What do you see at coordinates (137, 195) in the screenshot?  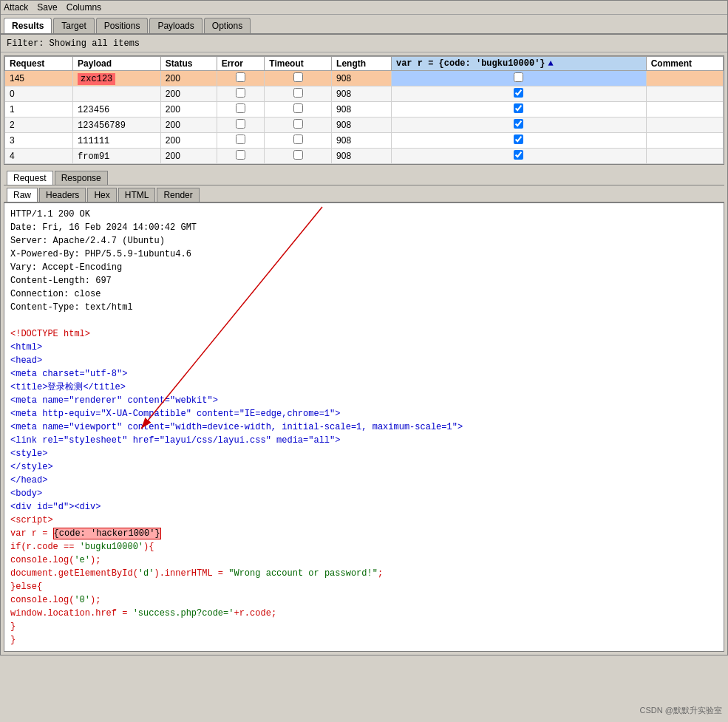 I see `view-tab-html: HTML` at bounding box center [137, 195].